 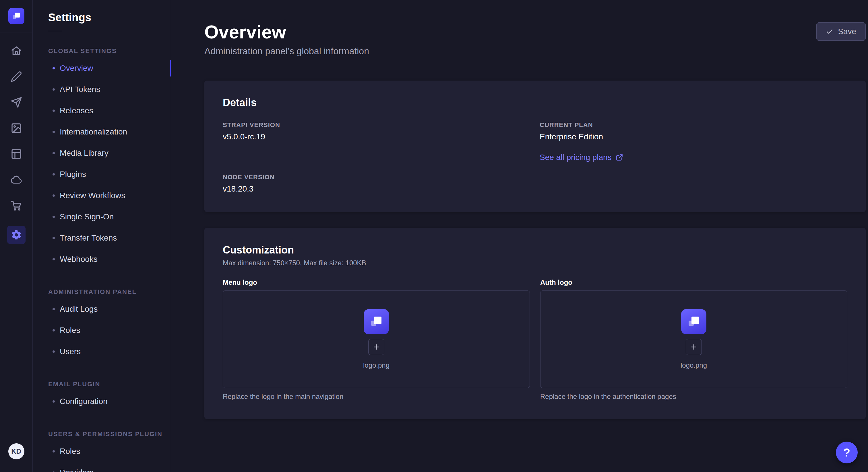 What do you see at coordinates (102, 238) in the screenshot?
I see `settings-nav-item-transfer-tokens: Transfer Tokens` at bounding box center [102, 238].